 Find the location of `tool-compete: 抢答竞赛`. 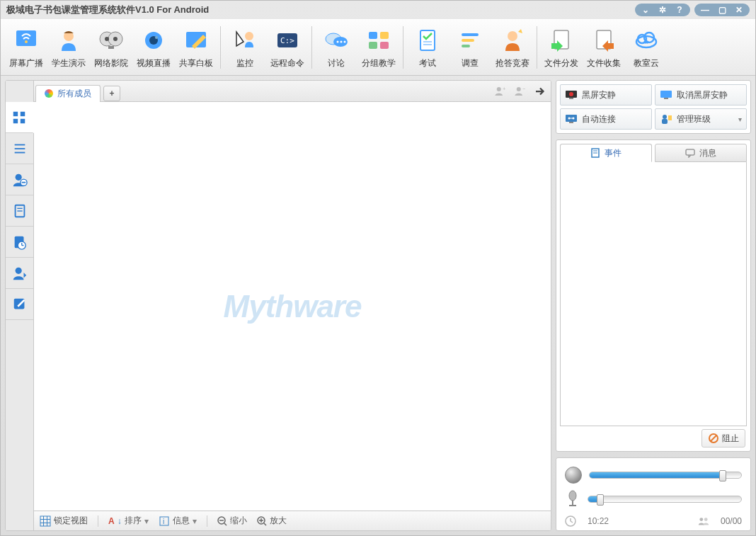

tool-compete: 抢答竞赛 is located at coordinates (512, 48).